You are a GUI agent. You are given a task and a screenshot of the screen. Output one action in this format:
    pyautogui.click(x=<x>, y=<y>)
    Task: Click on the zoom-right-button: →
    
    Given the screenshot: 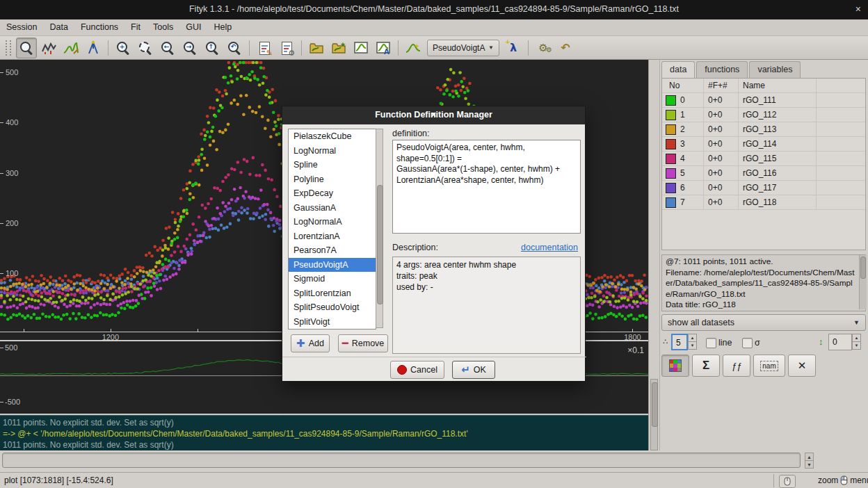 What is the action you would take?
    pyautogui.click(x=190, y=48)
    